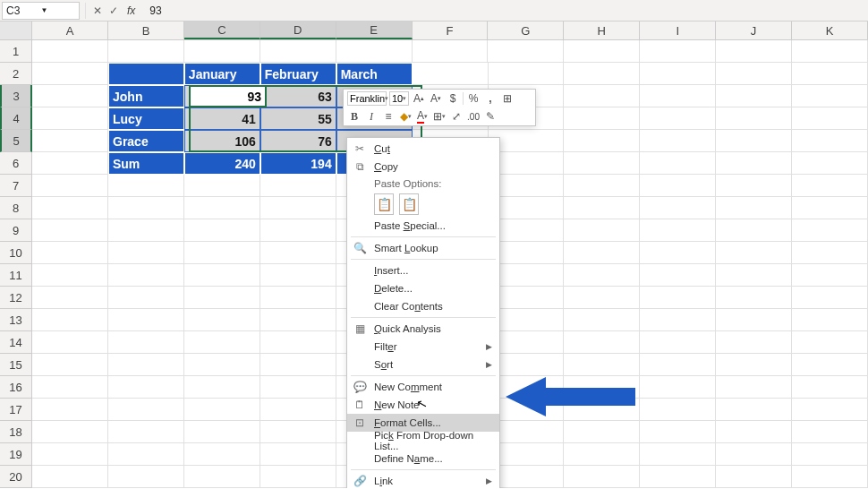  I want to click on ctx-insert: Insert..., so click(423, 270).